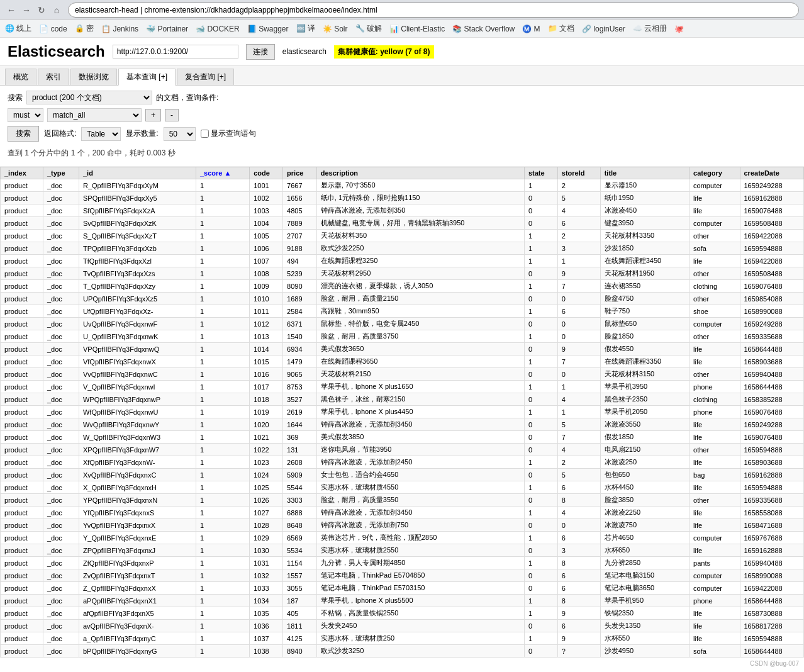 Image resolution: width=804 pixels, height=672 pixels. I want to click on col-score: _score ▲, so click(223, 174).